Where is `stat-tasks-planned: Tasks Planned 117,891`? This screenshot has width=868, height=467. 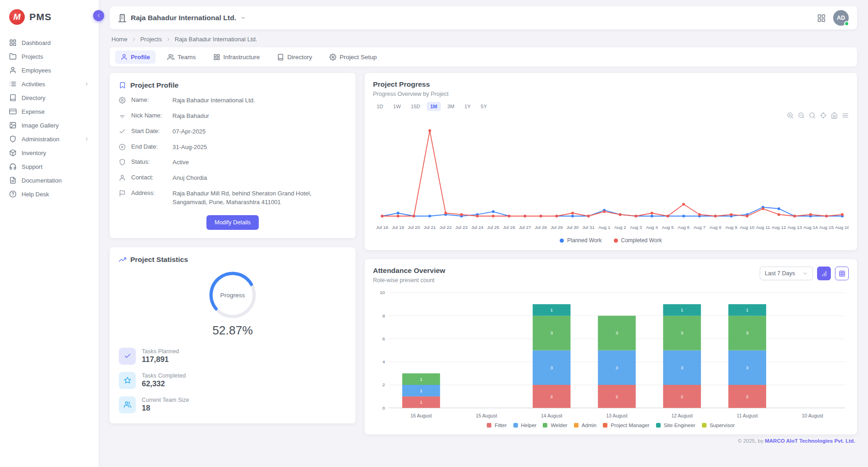
stat-tasks-planned: Tasks Planned 117,891 is located at coordinates (233, 356).